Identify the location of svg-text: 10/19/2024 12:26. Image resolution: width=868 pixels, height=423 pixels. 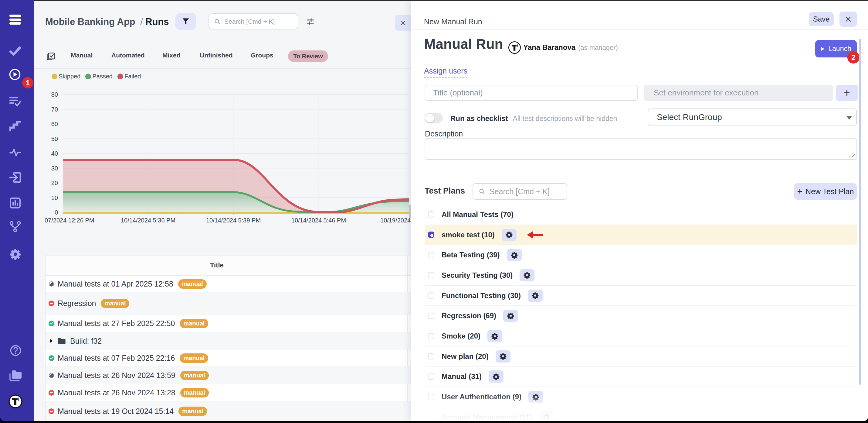
(396, 220).